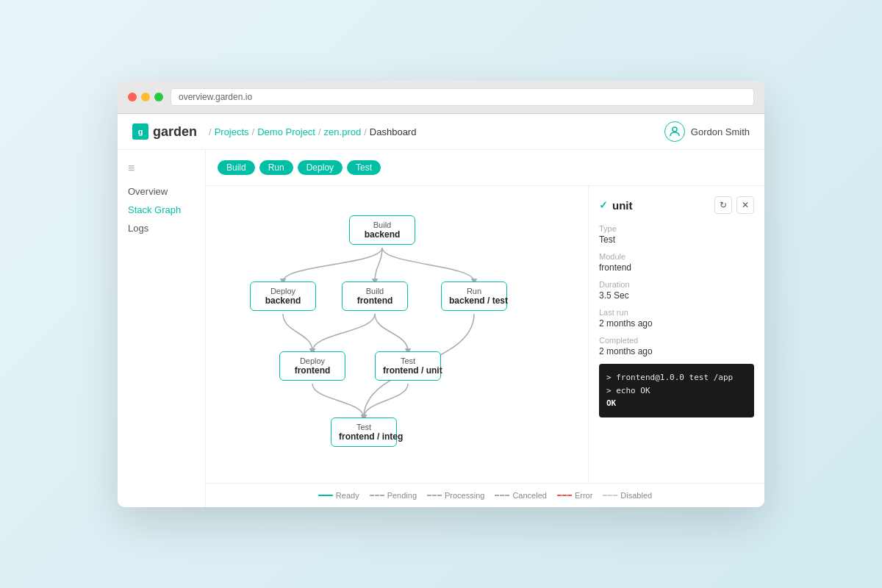 This screenshot has width=882, height=588. What do you see at coordinates (676, 318) in the screenshot?
I see `detail-lastrun-field: Last run 2 months ago` at bounding box center [676, 318].